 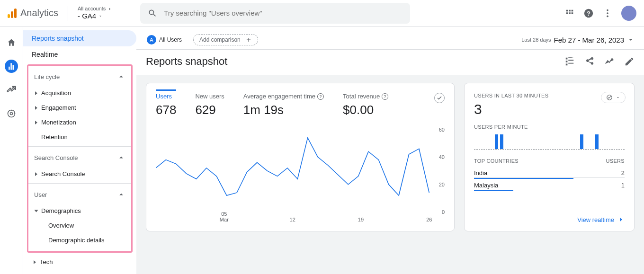 I want to click on analytics-logo-icon, so click(x=12, y=13).